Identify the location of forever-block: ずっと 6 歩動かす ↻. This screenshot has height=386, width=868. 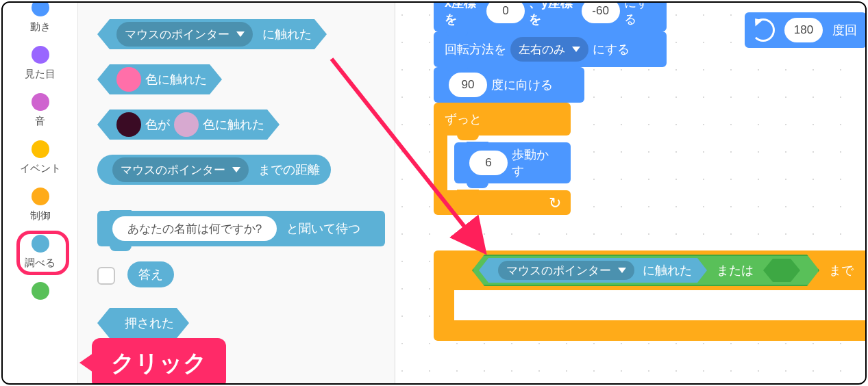
(502, 159).